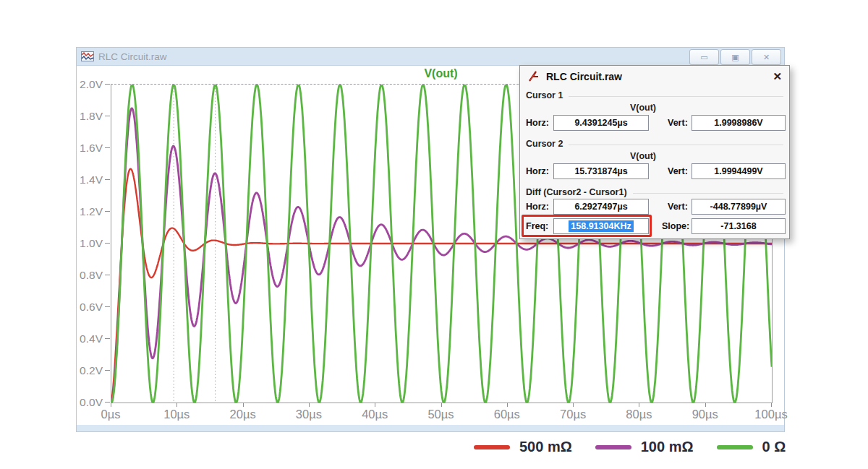 The height and width of the screenshot is (469, 868). What do you see at coordinates (774, 447) in the screenshot?
I see `legend-label: 0 Ω` at bounding box center [774, 447].